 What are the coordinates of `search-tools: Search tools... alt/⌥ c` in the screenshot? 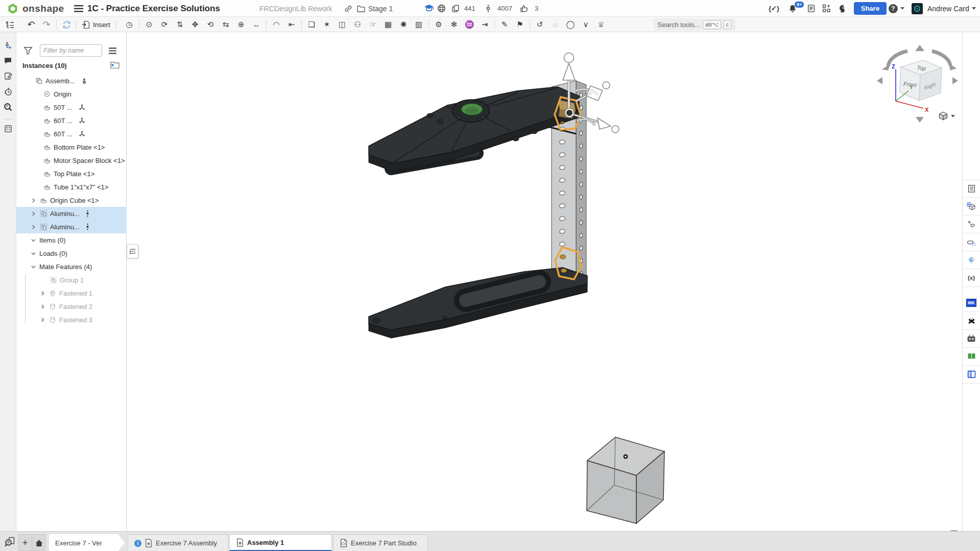 It's located at (695, 25).